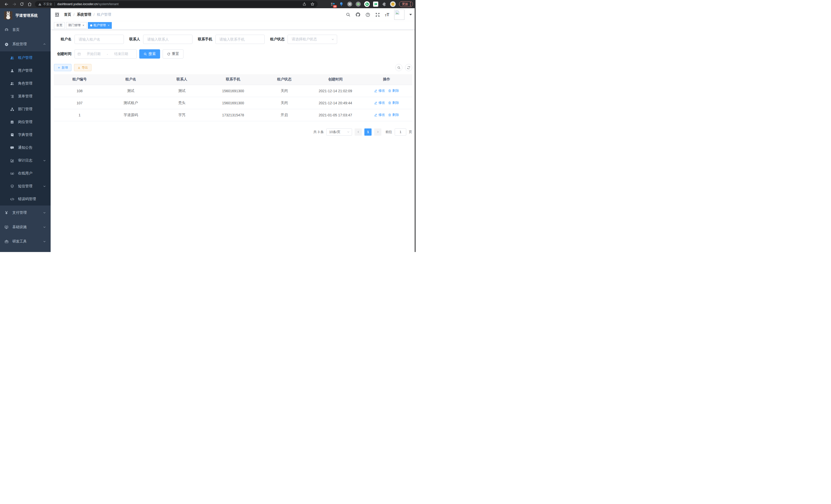 The height and width of the screenshot is (504, 831). What do you see at coordinates (67, 15) in the screenshot?
I see `breadcrumb-home: 首页` at bounding box center [67, 15].